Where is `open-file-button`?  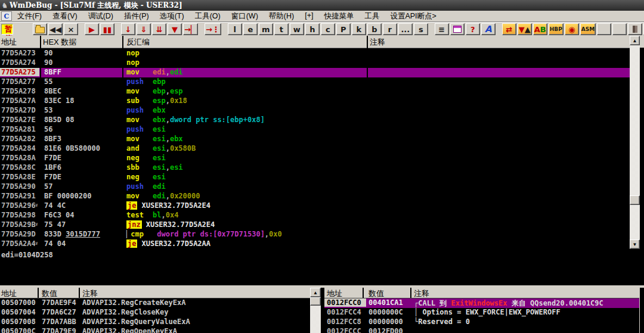
open-file-button is located at coordinates (40, 29).